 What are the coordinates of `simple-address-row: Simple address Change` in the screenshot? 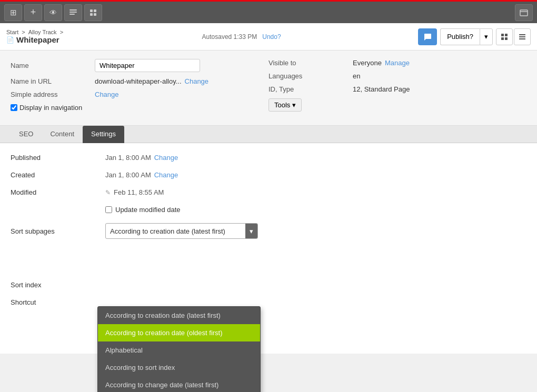 It's located at (140, 95).